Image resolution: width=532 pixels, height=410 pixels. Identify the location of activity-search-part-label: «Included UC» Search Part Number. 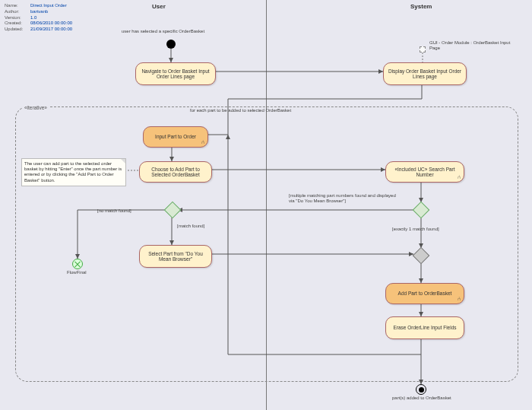
(425, 172).